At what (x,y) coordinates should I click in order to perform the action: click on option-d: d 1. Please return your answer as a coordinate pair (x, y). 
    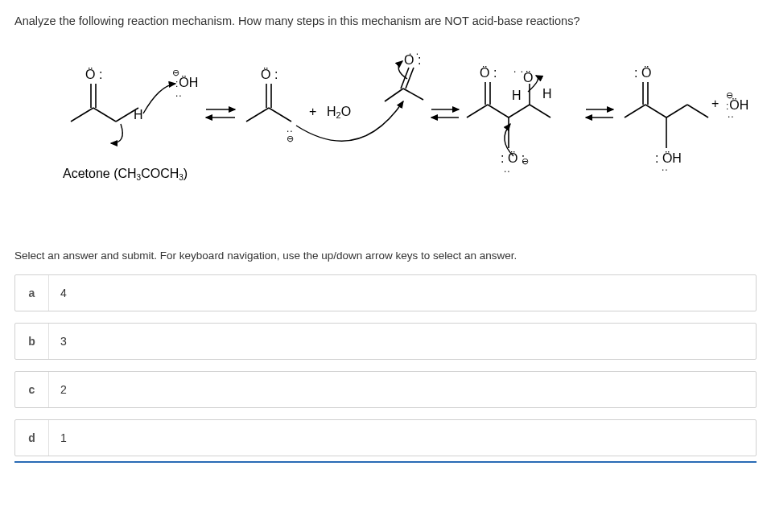
    Looking at the image, I should click on (386, 438).